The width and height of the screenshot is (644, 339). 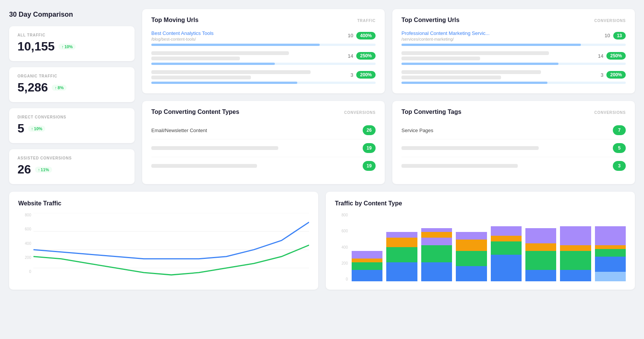 What do you see at coordinates (514, 112) in the screenshot?
I see `top-converting-tags-header: Top Converting Tags CONVERSIONS` at bounding box center [514, 112].